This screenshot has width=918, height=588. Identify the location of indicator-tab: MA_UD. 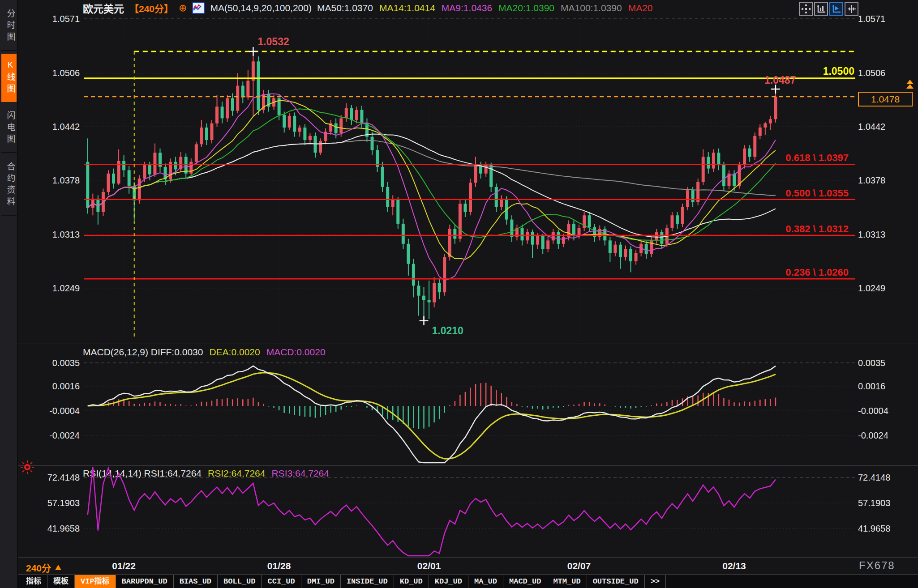
(486, 582).